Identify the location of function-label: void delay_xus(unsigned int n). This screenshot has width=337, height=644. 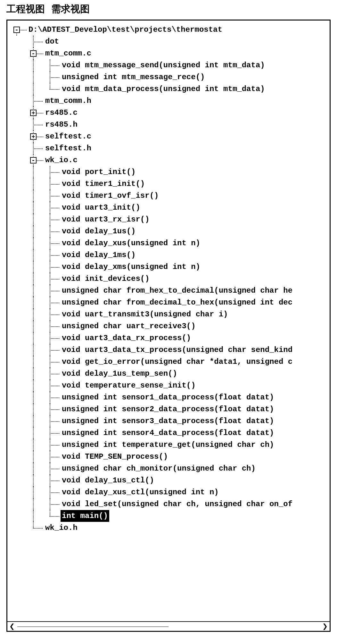
(131, 243).